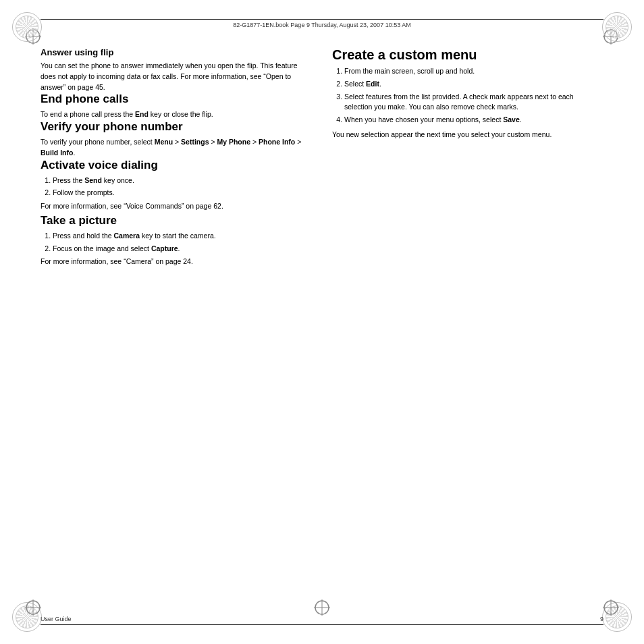 Image resolution: width=644 pixels, height=644 pixels. I want to click on heading-activate-voice-dialing: Activate voice dialing, so click(176, 165).